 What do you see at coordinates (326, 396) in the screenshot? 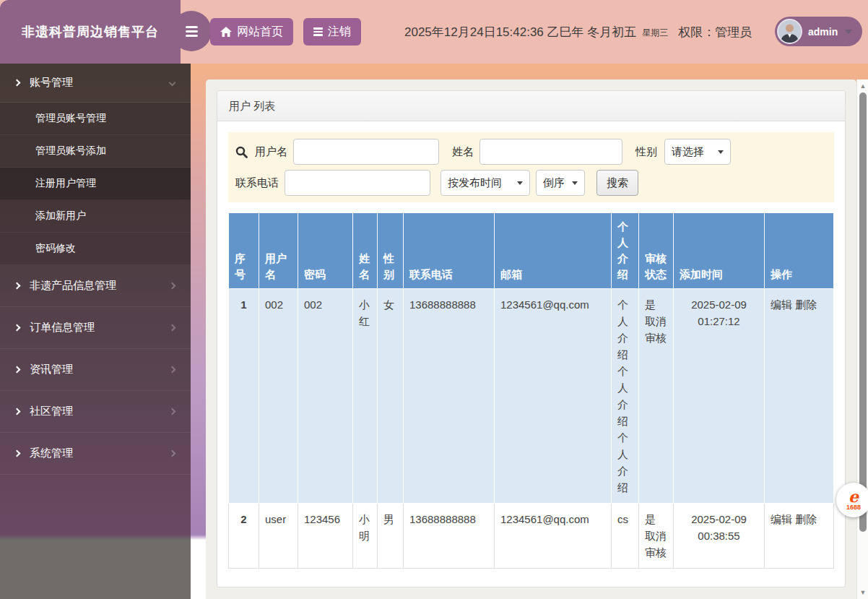
I see `cell-password: 002` at bounding box center [326, 396].